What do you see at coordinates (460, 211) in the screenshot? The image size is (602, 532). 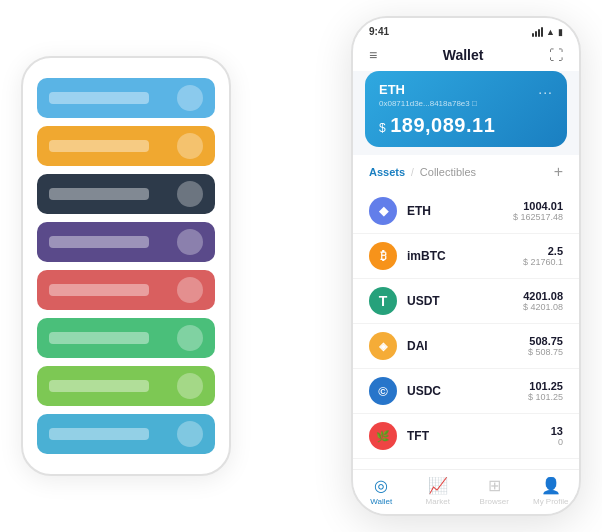 I see `asset-name: ETH` at bounding box center [460, 211].